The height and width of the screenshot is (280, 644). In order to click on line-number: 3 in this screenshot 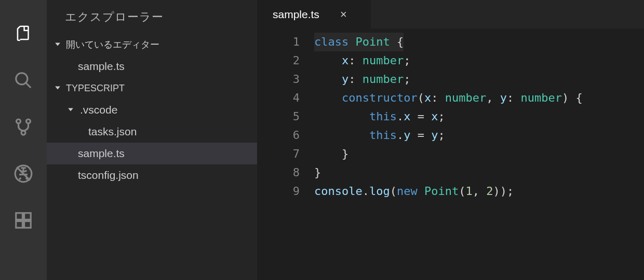, I will do `click(278, 79)`.